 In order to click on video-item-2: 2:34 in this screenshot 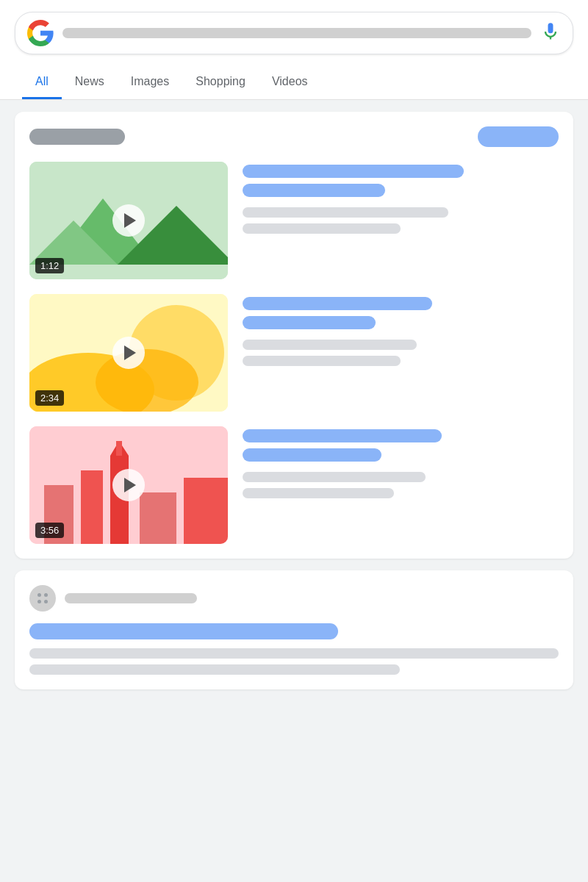, I will do `click(294, 353)`.